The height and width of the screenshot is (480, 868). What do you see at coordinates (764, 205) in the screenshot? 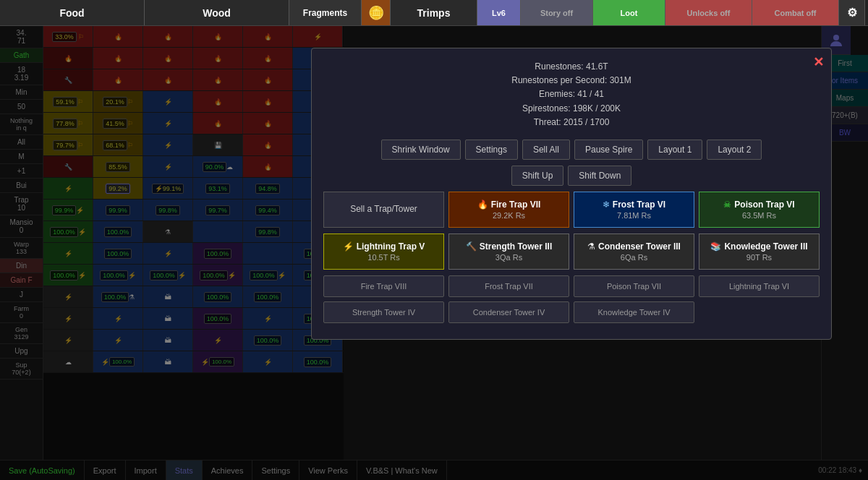
I see `poison-trap-name: Poison Trap VI` at bounding box center [764, 205].